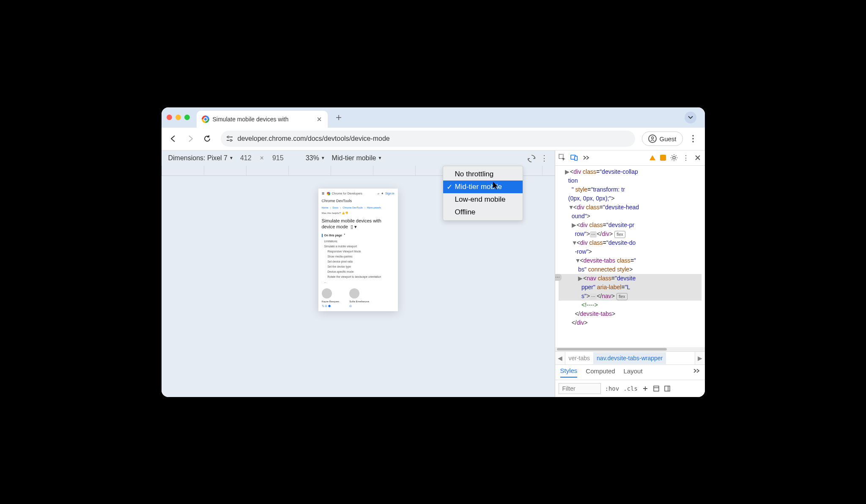  Describe the element at coordinates (190, 139) in the screenshot. I see `forward-button` at that location.